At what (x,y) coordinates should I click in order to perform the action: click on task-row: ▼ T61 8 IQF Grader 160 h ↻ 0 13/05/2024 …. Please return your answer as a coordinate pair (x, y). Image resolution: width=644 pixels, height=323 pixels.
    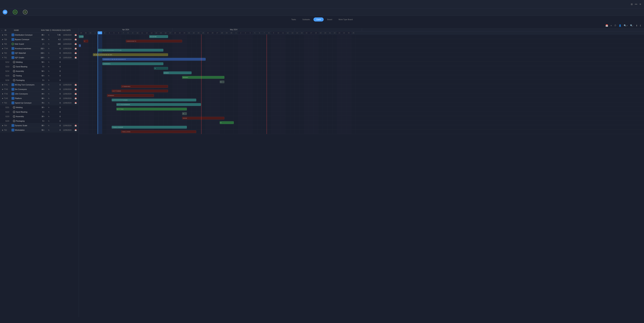
    Looking at the image, I should click on (40, 58).